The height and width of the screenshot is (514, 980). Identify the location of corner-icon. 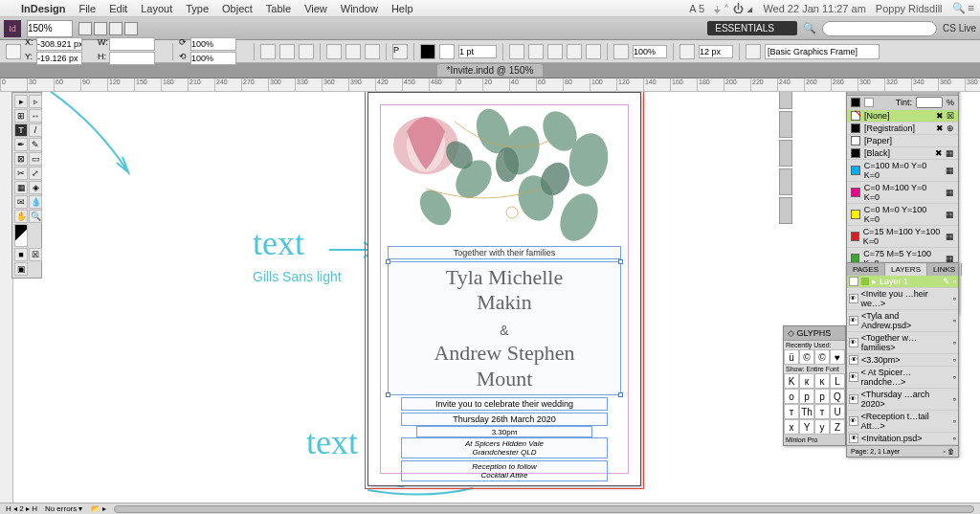
(334, 52).